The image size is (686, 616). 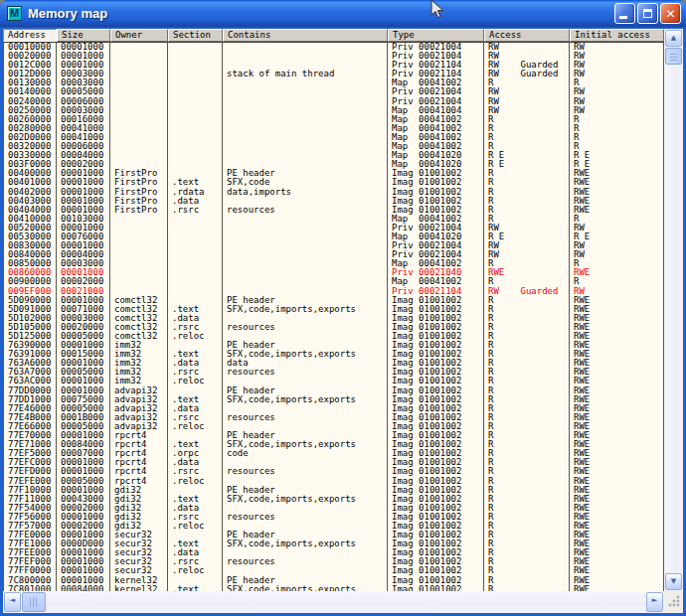 I want to click on minimize-button, so click(x=624, y=14).